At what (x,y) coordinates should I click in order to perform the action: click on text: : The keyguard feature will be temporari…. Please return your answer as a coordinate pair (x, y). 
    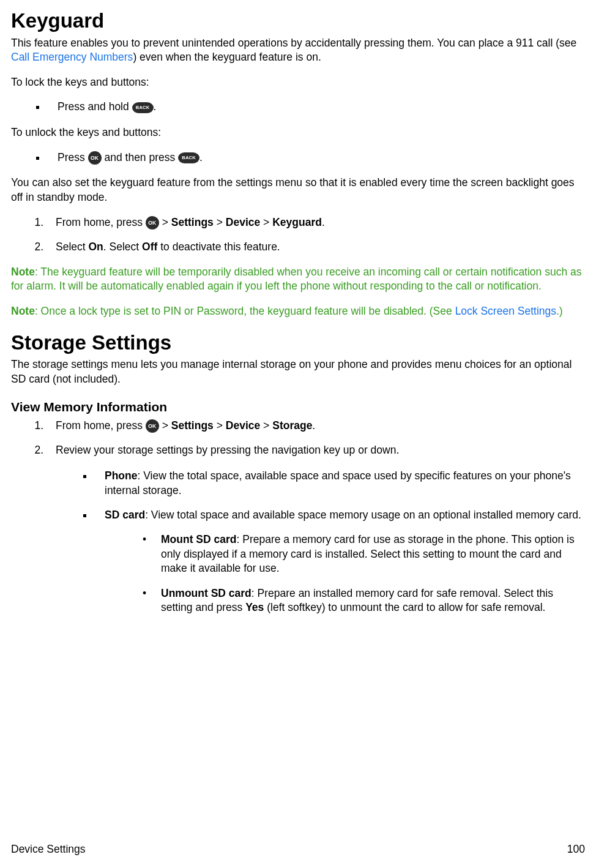
    Looking at the image, I should click on (296, 279).